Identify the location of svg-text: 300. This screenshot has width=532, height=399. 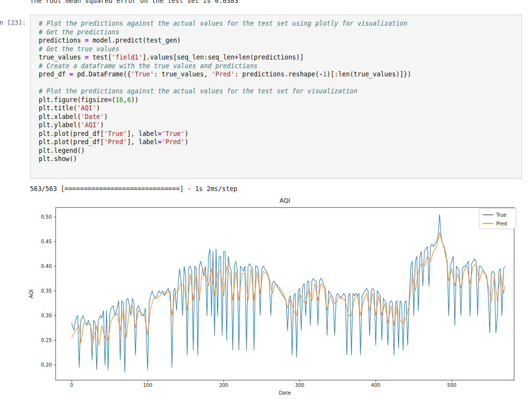
(300, 385).